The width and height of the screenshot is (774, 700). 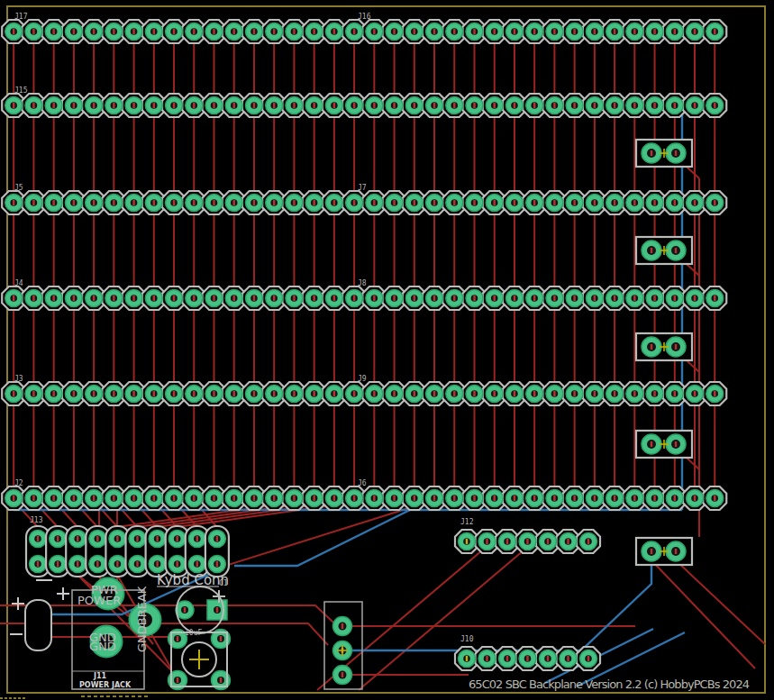 What do you see at coordinates (36, 521) in the screenshot?
I see `ref-label: J13` at bounding box center [36, 521].